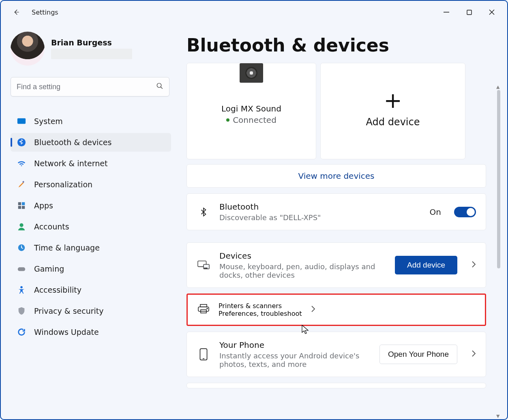 The image size is (508, 420). I want to click on titlebar: Settings, so click(254, 12).